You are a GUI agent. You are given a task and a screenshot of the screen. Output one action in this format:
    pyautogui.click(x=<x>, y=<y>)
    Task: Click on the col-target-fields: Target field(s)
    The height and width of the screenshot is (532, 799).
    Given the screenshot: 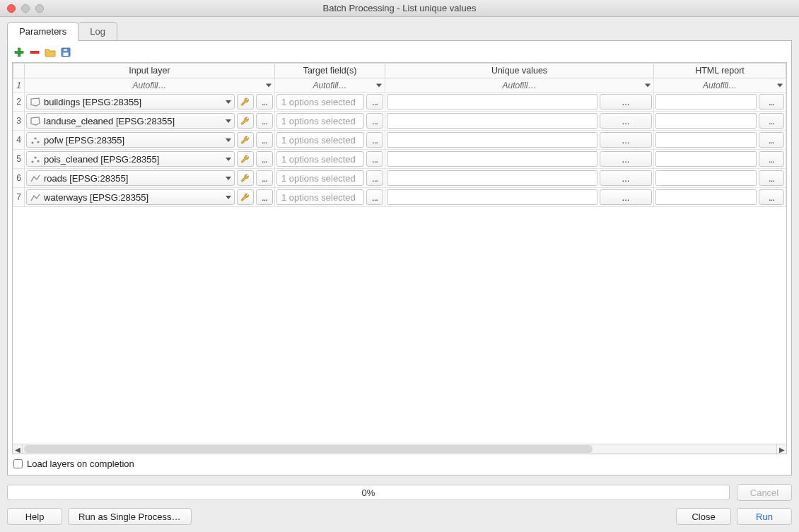 What is the action you would take?
    pyautogui.click(x=330, y=71)
    